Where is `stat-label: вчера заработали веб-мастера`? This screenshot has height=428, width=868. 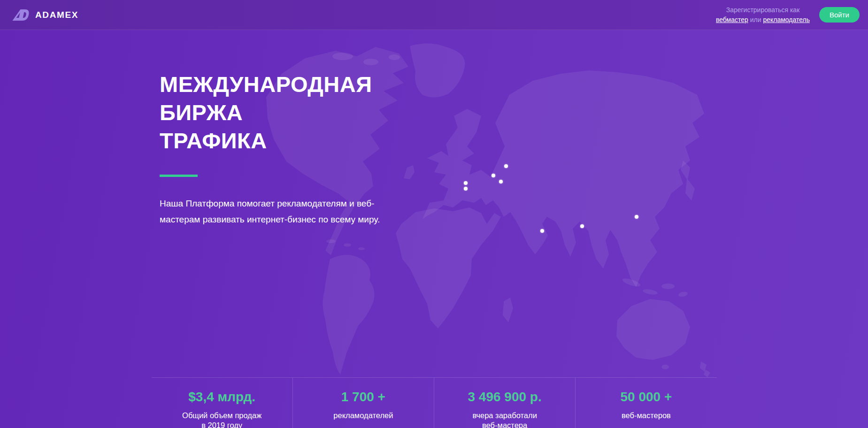 stat-label: вчера заработали веб-мастера is located at coordinates (505, 420).